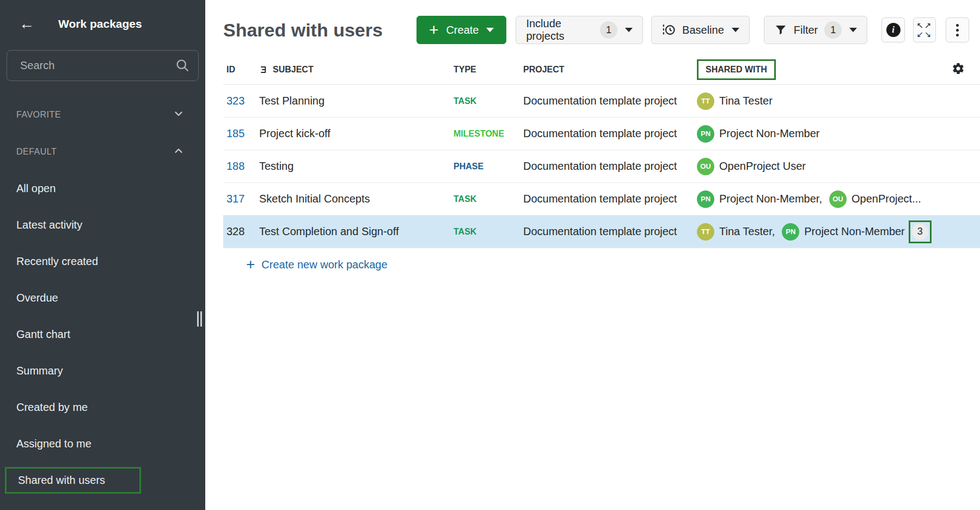 The width and height of the screenshot is (980, 510). Describe the element at coordinates (736, 70) in the screenshot. I see `column-header-shared-with-label: SHARED WITH` at that location.